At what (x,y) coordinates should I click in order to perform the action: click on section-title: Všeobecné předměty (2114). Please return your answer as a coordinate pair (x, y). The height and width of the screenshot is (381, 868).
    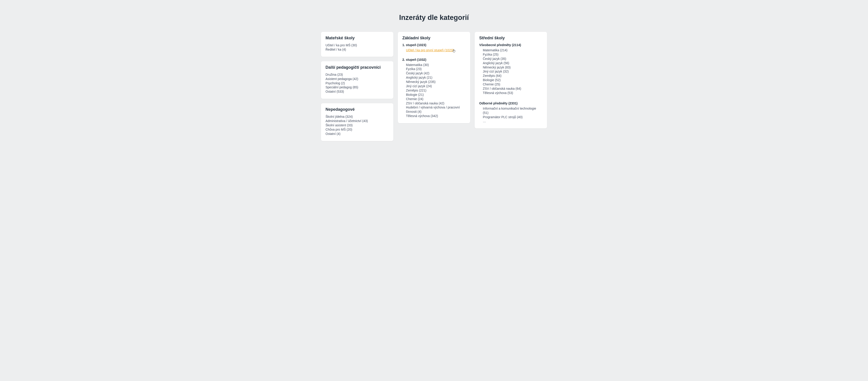
    Looking at the image, I should click on (511, 45).